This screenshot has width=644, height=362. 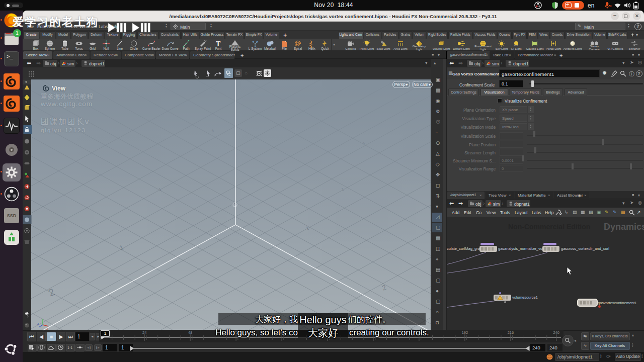 What do you see at coordinates (611, 6) in the screenshot?
I see `svg-text: 0` at bounding box center [611, 6].